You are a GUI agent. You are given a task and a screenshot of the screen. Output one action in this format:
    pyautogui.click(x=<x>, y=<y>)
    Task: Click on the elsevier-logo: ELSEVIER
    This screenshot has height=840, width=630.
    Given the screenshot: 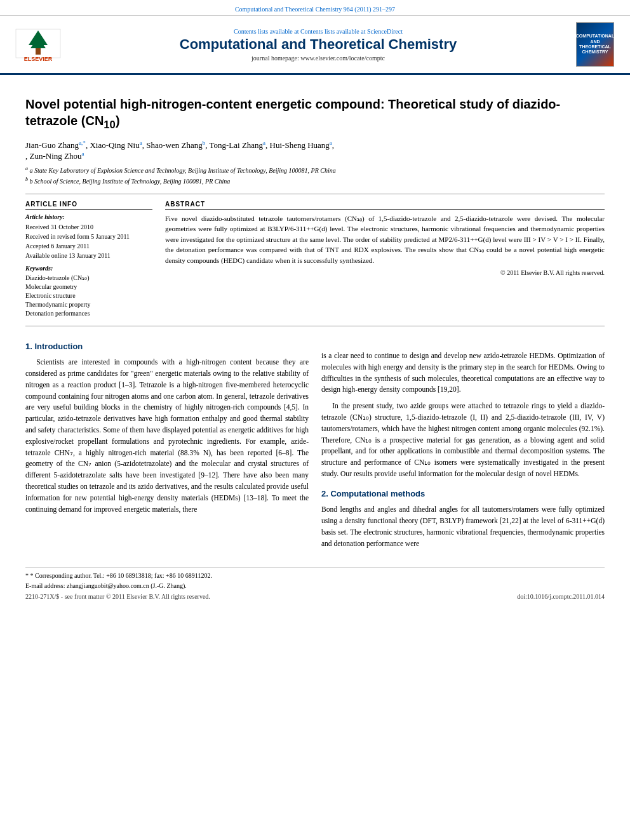 What is the action you would take?
    pyautogui.click(x=38, y=44)
    